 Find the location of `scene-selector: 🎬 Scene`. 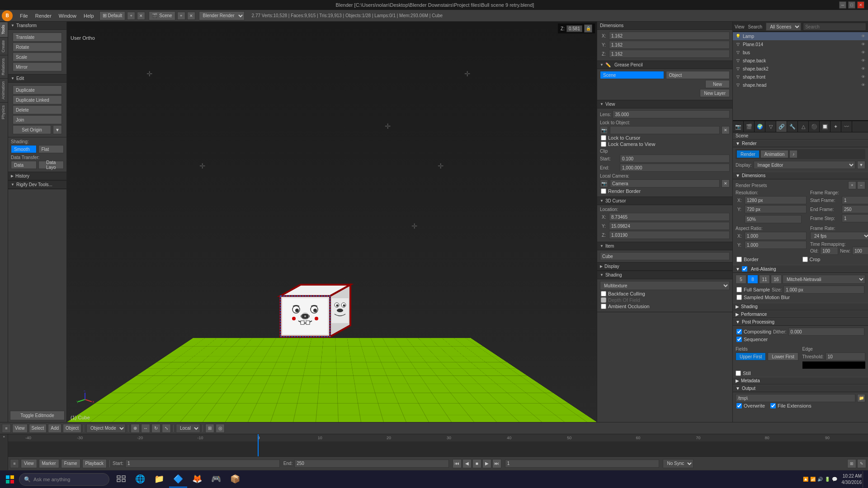

scene-selector: 🎬 Scene is located at coordinates (162, 16).